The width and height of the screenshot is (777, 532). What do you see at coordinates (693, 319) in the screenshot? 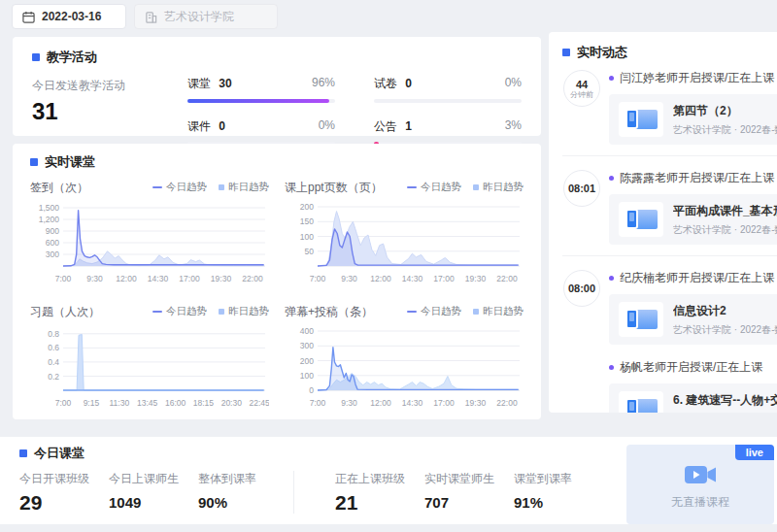
I see `course-card: 信息设计2 艺术设计学院 · 2022春-数字...` at bounding box center [693, 319].